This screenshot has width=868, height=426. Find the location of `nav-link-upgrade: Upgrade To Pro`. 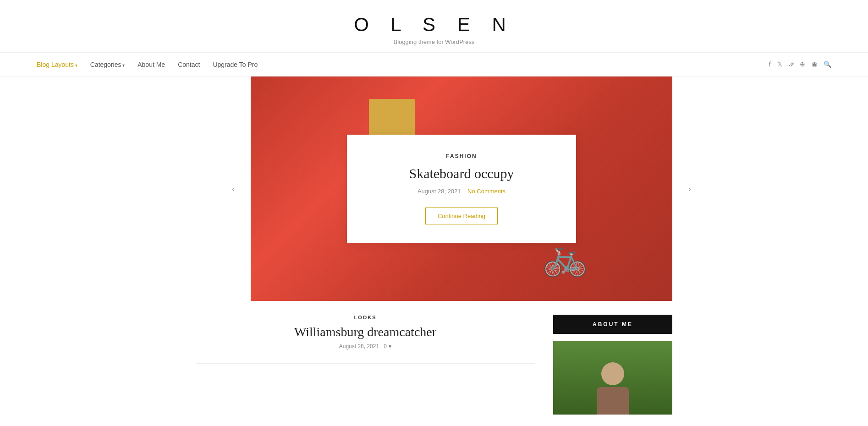

nav-link-upgrade: Upgrade To Pro is located at coordinates (235, 65).